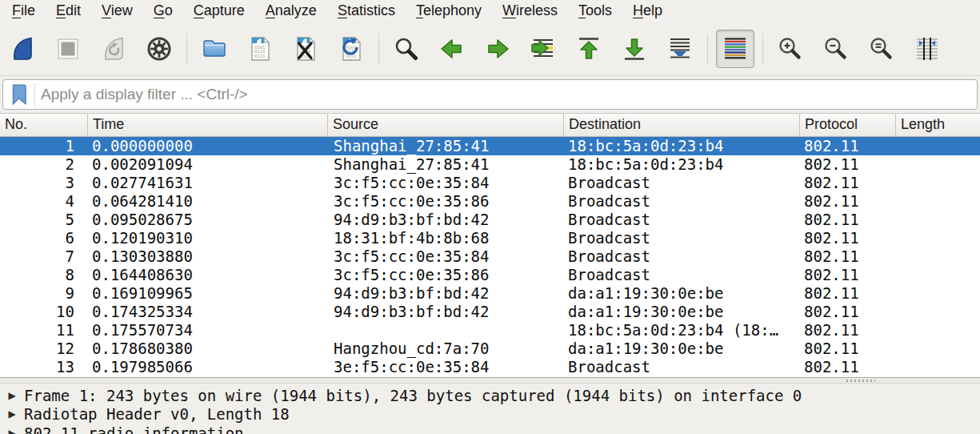 This screenshot has width=980, height=434. I want to click on close-file-button: 0101 0110 0111, so click(306, 49).